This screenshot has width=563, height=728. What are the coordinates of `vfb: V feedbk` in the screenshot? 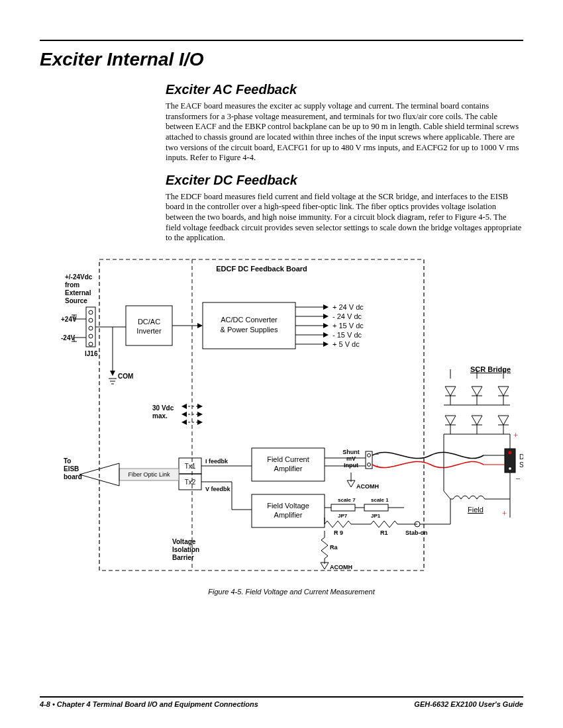 It's located at (219, 489).